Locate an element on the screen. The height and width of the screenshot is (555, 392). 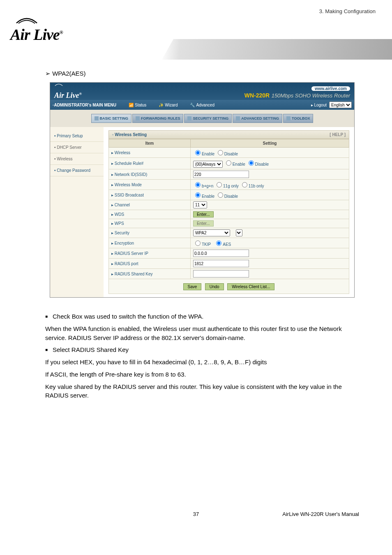
aes-radio is located at coordinates (219, 243).